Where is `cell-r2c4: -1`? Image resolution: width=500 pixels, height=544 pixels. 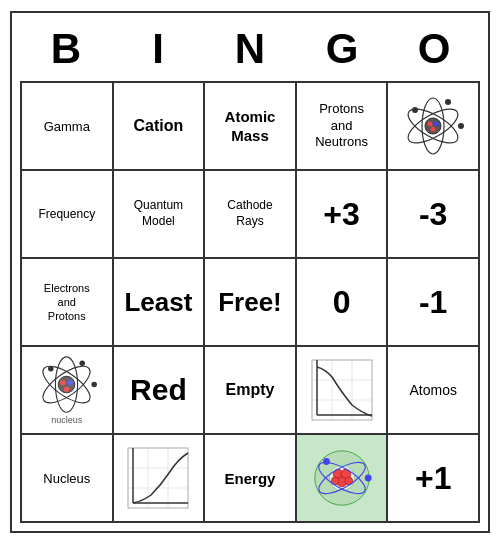
cell-r2c4: -1 is located at coordinates (434, 303).